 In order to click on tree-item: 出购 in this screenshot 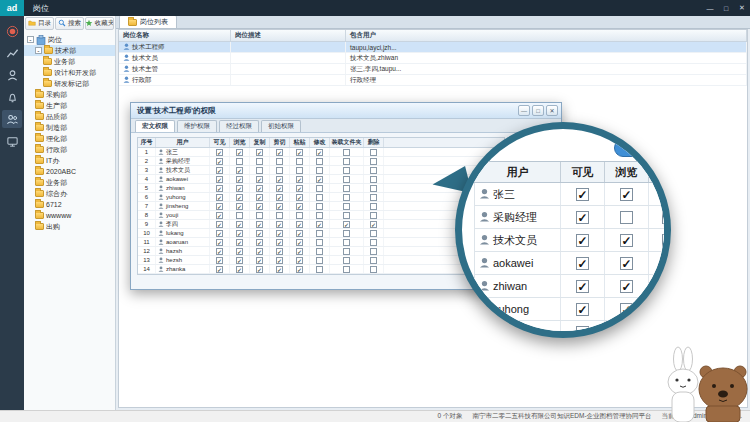, I will do `click(70, 226)`.